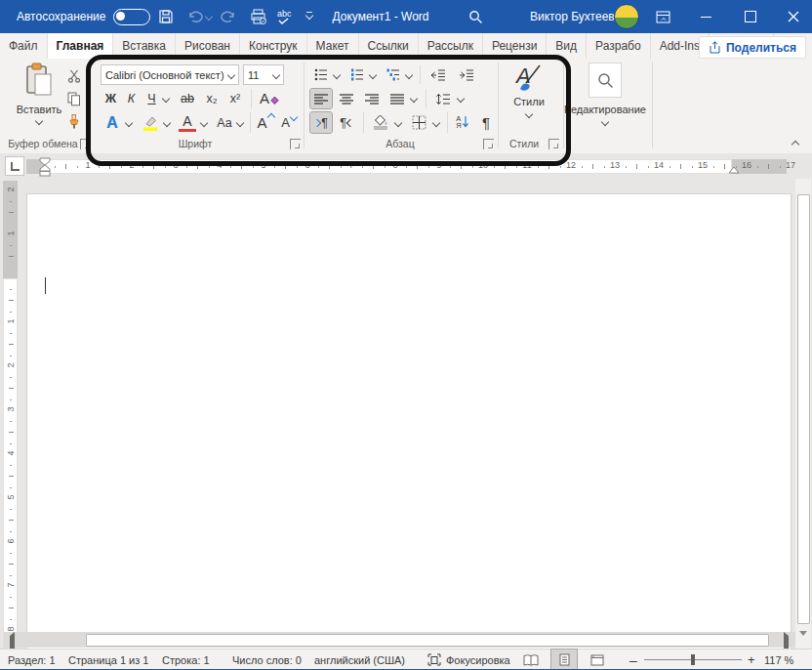 The image size is (812, 670). Describe the element at coordinates (265, 122) in the screenshot. I see `grow-font-button: А` at that location.